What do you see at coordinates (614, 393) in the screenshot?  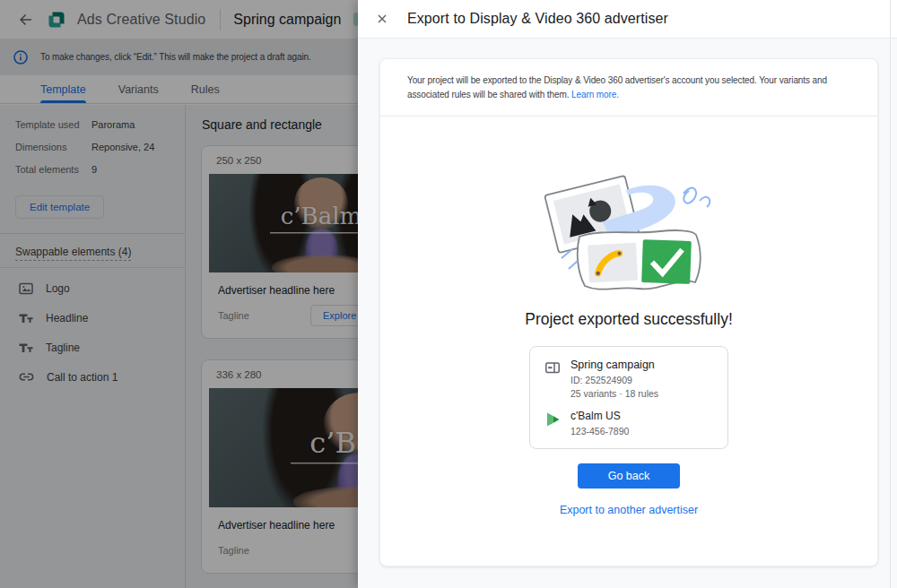 I see `project-meta: 25 variants · 18 rules` at bounding box center [614, 393].